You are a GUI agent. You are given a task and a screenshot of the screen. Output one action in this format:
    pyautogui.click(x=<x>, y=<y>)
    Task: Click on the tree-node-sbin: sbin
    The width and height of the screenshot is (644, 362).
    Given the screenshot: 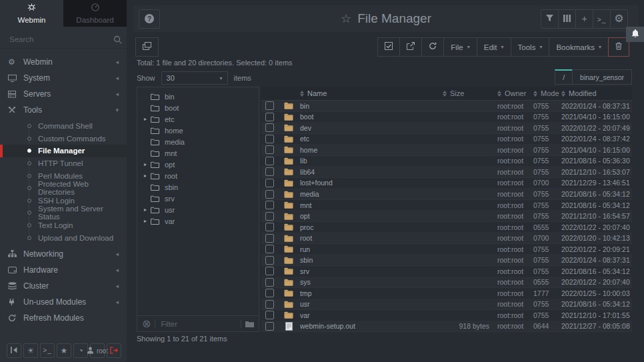 What is the action you would take?
    pyautogui.click(x=198, y=187)
    